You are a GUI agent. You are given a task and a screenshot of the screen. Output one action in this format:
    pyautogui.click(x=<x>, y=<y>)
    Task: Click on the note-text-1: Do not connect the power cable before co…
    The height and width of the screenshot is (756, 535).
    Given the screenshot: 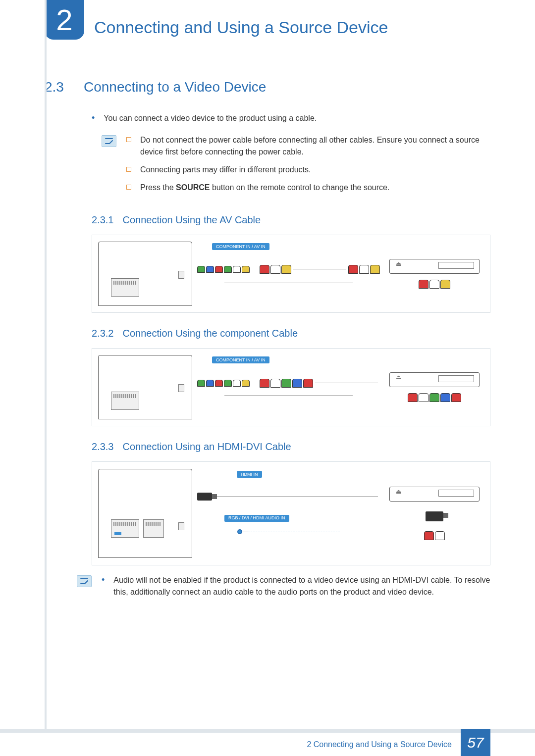 What is the action you would take?
    pyautogui.click(x=315, y=146)
    